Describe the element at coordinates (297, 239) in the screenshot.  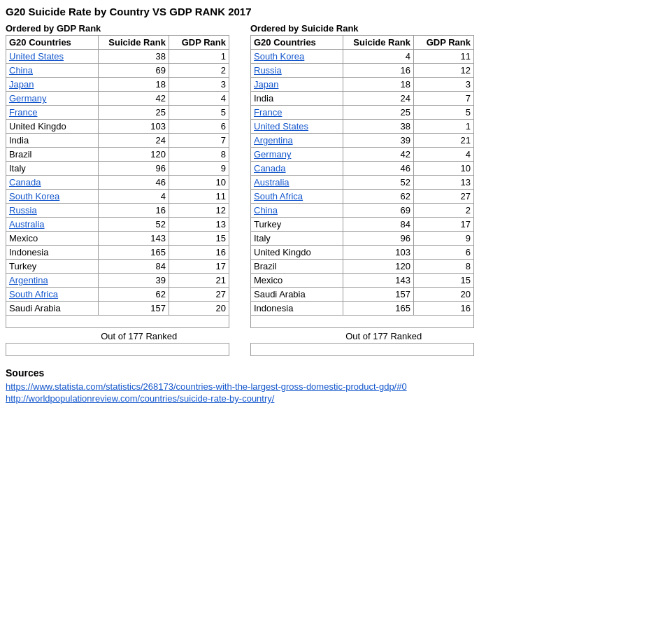
I see `right-country-cell: Italy` at that location.